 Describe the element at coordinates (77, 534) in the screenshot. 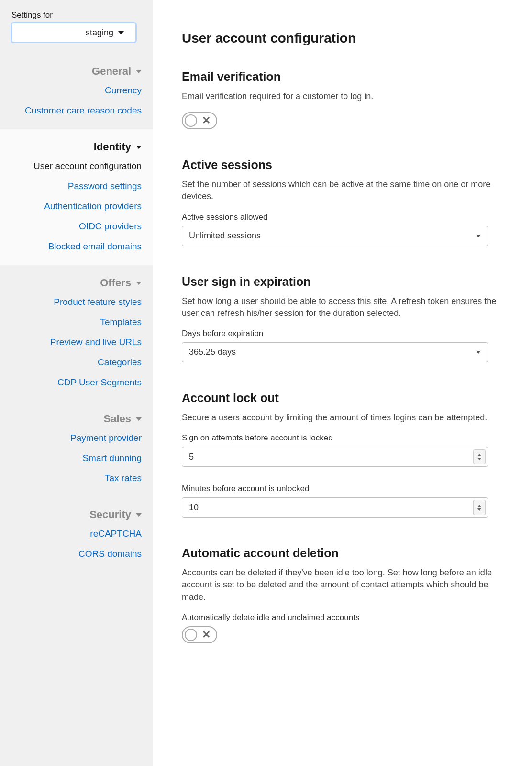

I see `nav-item: reCAPTCHA` at that location.